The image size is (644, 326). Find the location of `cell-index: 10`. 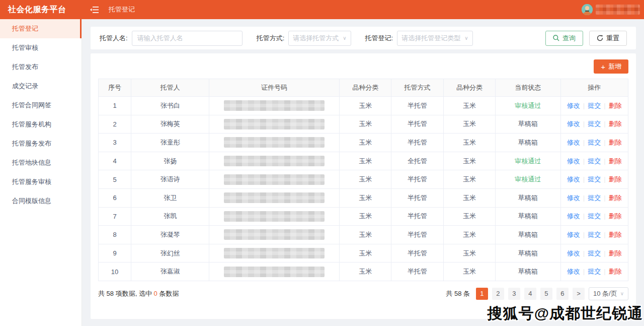

cell-index: 10 is located at coordinates (115, 272).